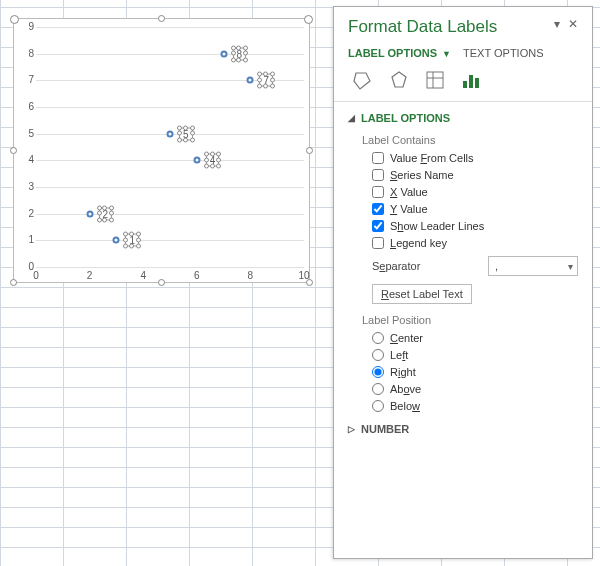 This screenshot has height=566, width=600. Describe the element at coordinates (363, 80) in the screenshot. I see `fill-line-icon` at that location.